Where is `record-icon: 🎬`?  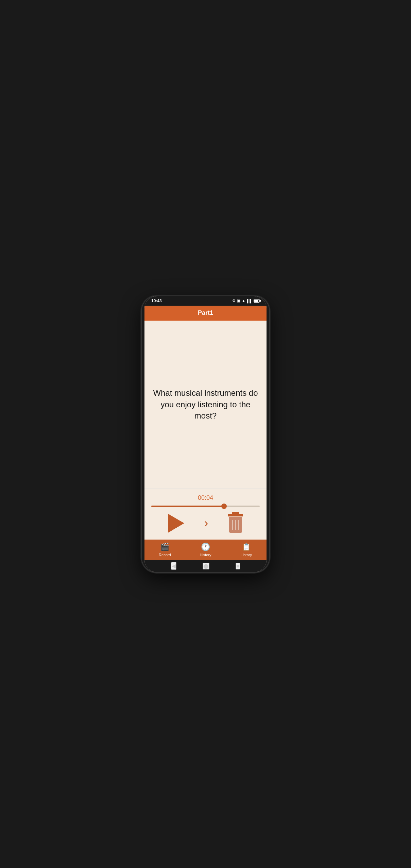 record-icon: 🎬 is located at coordinates (165, 547).